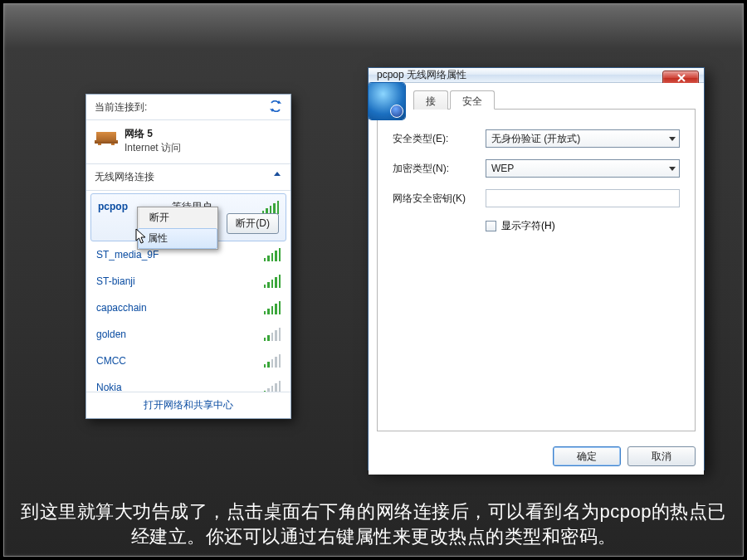 The height and width of the screenshot is (560, 747). What do you see at coordinates (439, 139) in the screenshot?
I see `label-security-type: 安全类型(E):` at bounding box center [439, 139].